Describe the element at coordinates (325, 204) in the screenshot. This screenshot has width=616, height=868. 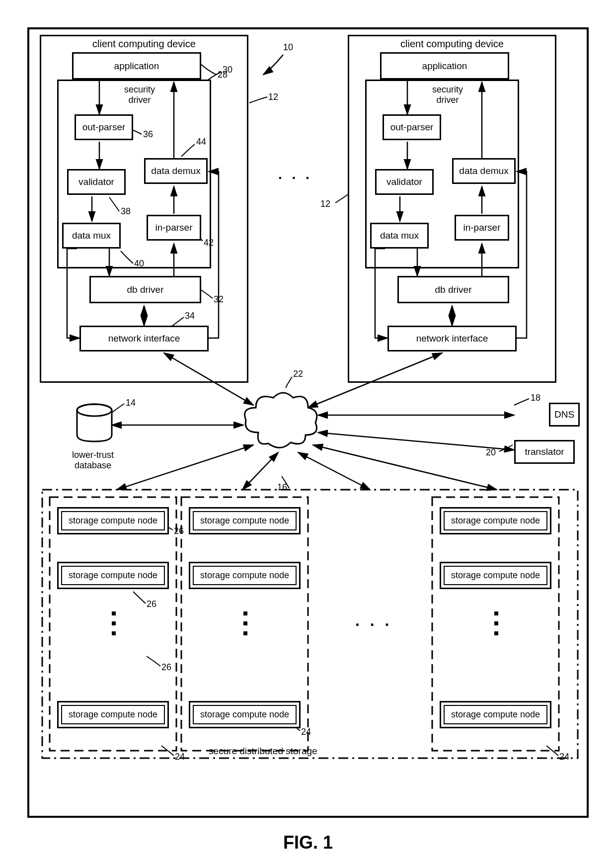
I see `ref-12b: 12` at that location.